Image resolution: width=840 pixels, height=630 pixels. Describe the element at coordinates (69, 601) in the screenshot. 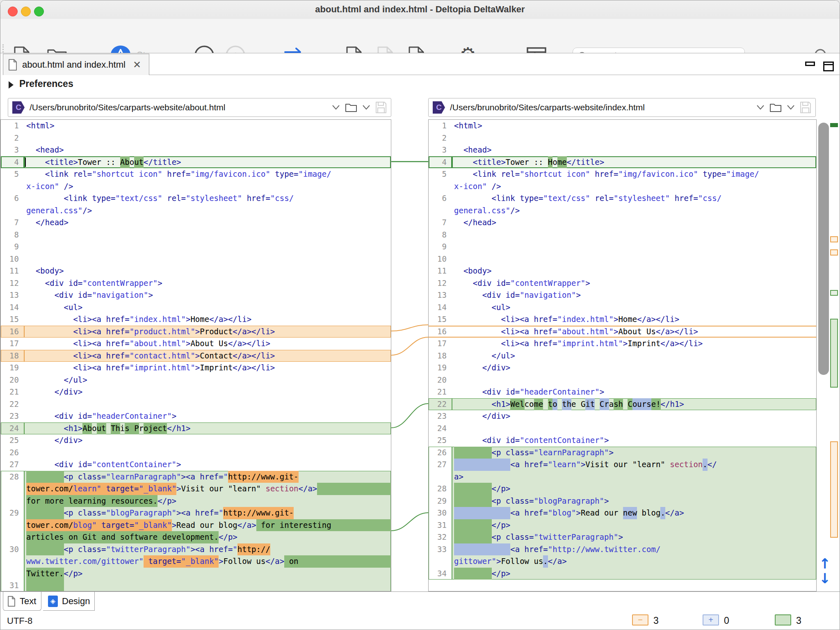

I see `tab-design-view: ◈ Design` at that location.